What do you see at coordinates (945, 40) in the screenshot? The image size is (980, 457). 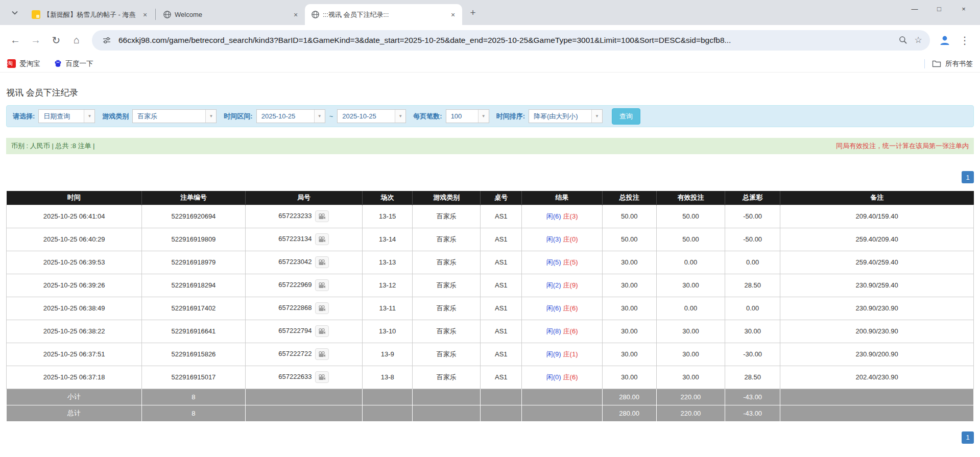 I see `profile-avatar` at bounding box center [945, 40].